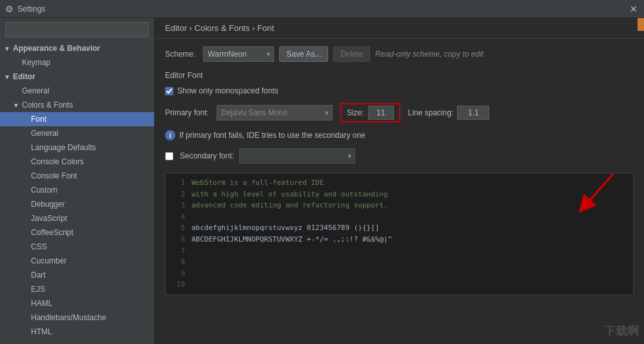 The width and height of the screenshot is (644, 344). What do you see at coordinates (77, 303) in the screenshot?
I see `sidebar-item-haml: HAML` at bounding box center [77, 303].